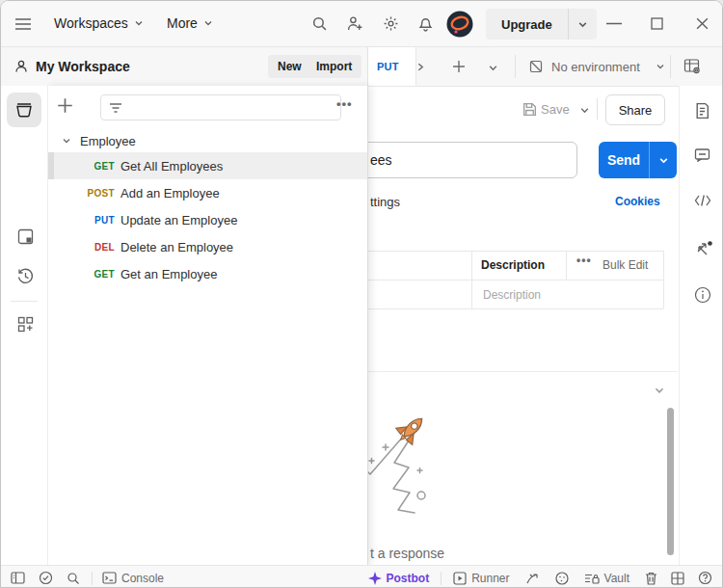 The width and height of the screenshot is (723, 588). I want to click on window-maximize-button, so click(657, 23).